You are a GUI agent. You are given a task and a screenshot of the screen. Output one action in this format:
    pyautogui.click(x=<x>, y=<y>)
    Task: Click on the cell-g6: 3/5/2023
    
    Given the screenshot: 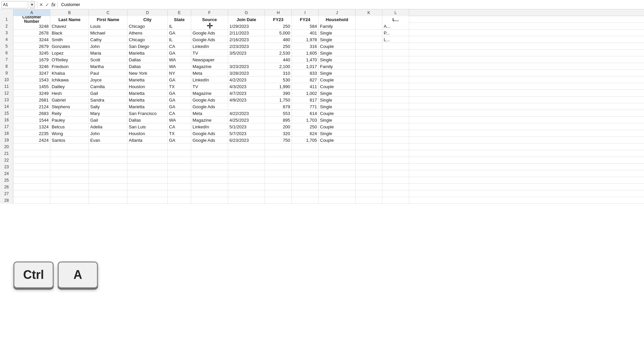 What is the action you would take?
    pyautogui.click(x=247, y=53)
    